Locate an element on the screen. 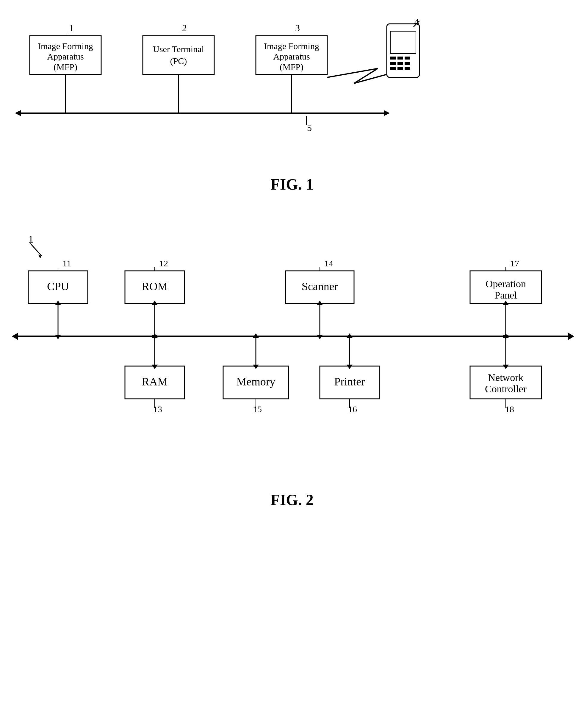  phone-label: 4 is located at coordinates (417, 23).